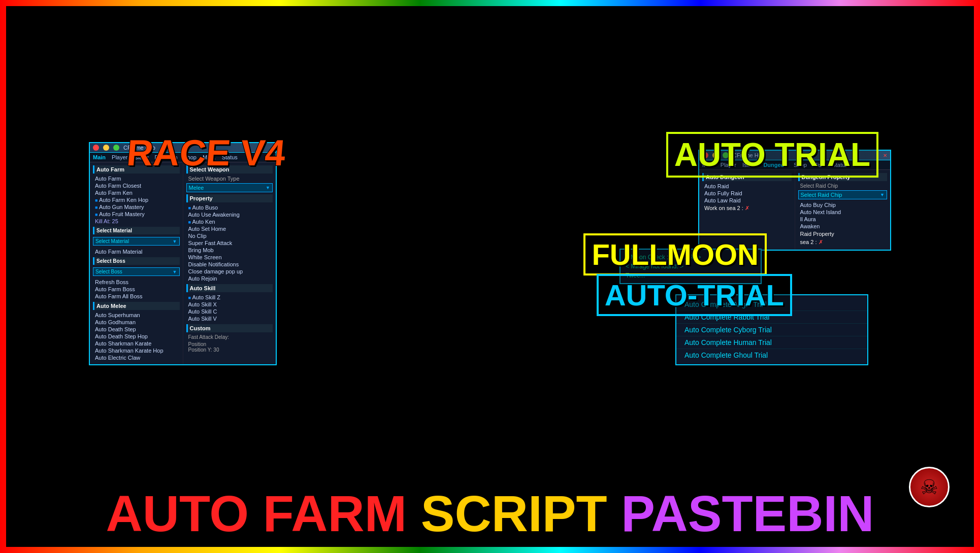  What do you see at coordinates (230, 222) in the screenshot?
I see `auto-ken-item: Auto Ken` at bounding box center [230, 222].